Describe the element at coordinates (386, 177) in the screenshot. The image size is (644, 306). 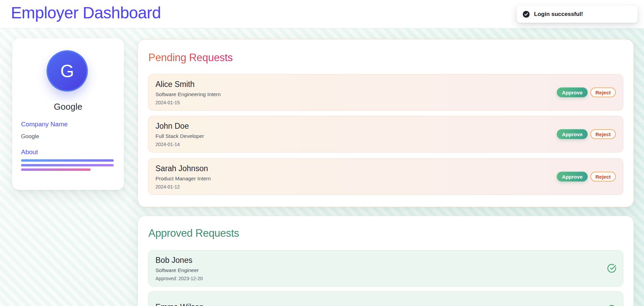
I see `pending-request-card: Sarah Johnson Product Manager Intern 202…` at that location.